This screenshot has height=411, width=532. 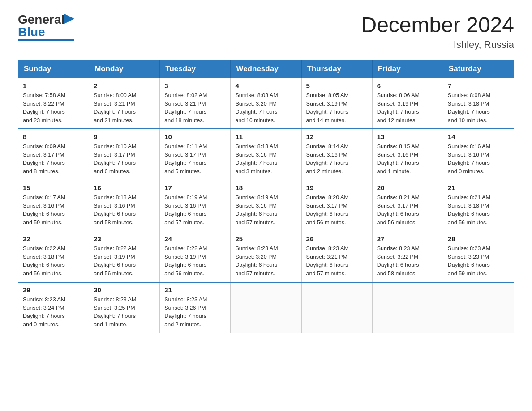 What do you see at coordinates (54, 313) in the screenshot?
I see `day-info: Sunrise: 8:23 AMSunset: 3:24 PMDaylight:…` at bounding box center [54, 313].